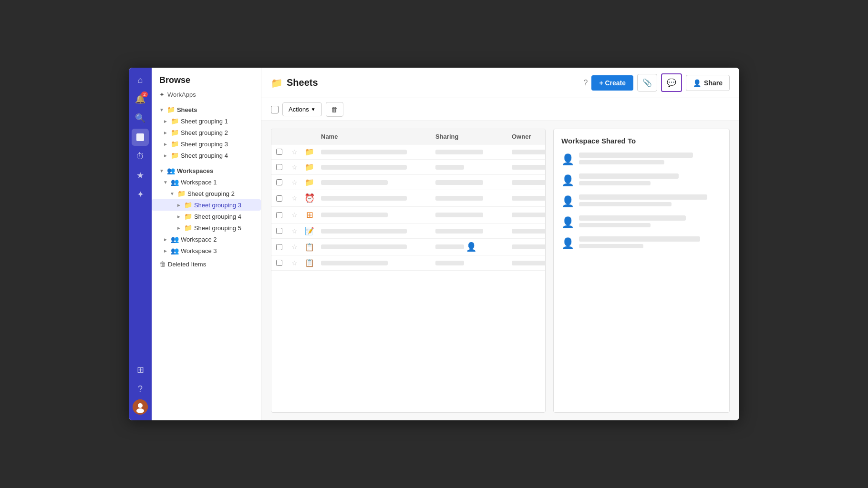 The width and height of the screenshot is (868, 488). Describe the element at coordinates (206, 251) in the screenshot. I see `sidebar-workspace3: 👥 Workspace 3` at that location.